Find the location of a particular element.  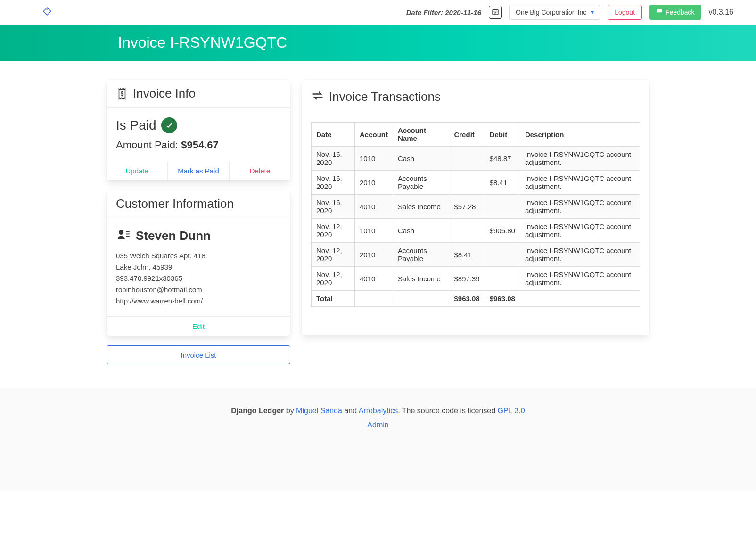

customer-email: robinhouston@hotmail.com is located at coordinates (198, 290).